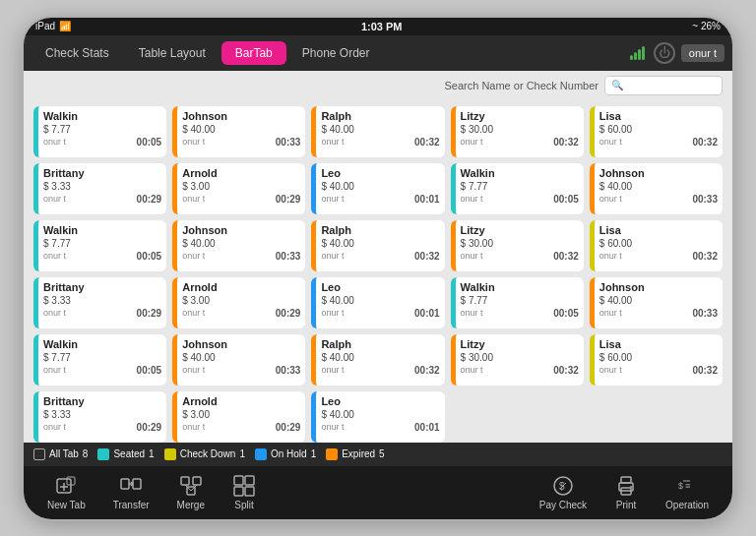 The image size is (756, 536). I want to click on wifi-signal-icon, so click(638, 53).